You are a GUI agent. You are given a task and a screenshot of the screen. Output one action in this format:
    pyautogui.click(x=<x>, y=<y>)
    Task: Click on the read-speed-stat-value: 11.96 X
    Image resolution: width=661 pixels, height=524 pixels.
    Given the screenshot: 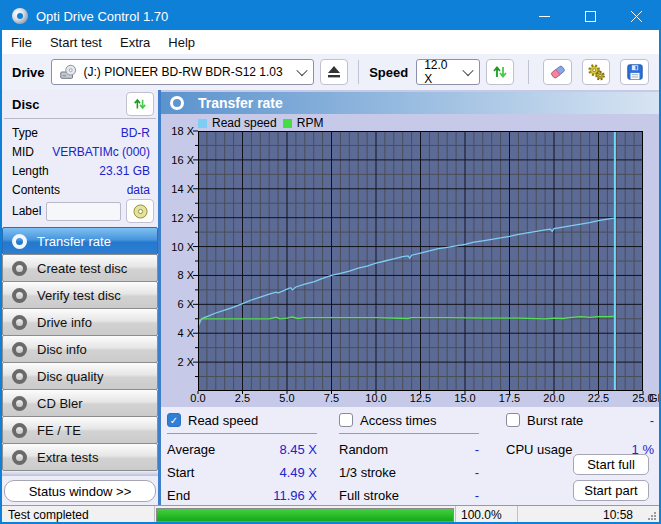 What is the action you would take?
    pyautogui.click(x=295, y=496)
    